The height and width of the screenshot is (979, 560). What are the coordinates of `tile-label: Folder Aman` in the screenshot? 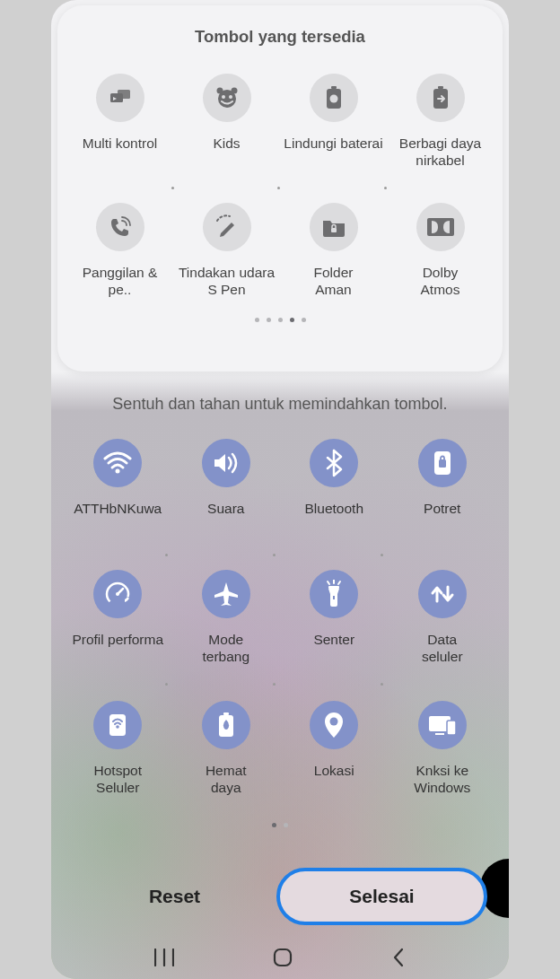 It's located at (334, 282).